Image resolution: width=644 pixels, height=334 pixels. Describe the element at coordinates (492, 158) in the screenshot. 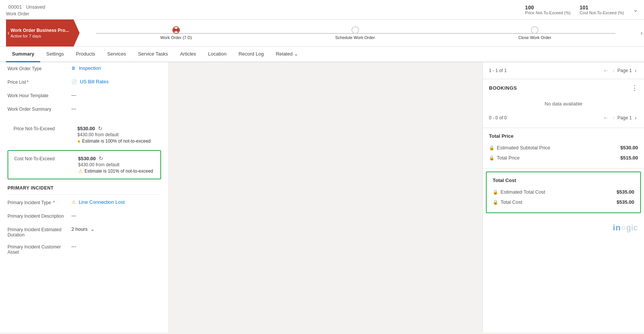

I see `lock-icon-2: 🔒` at that location.